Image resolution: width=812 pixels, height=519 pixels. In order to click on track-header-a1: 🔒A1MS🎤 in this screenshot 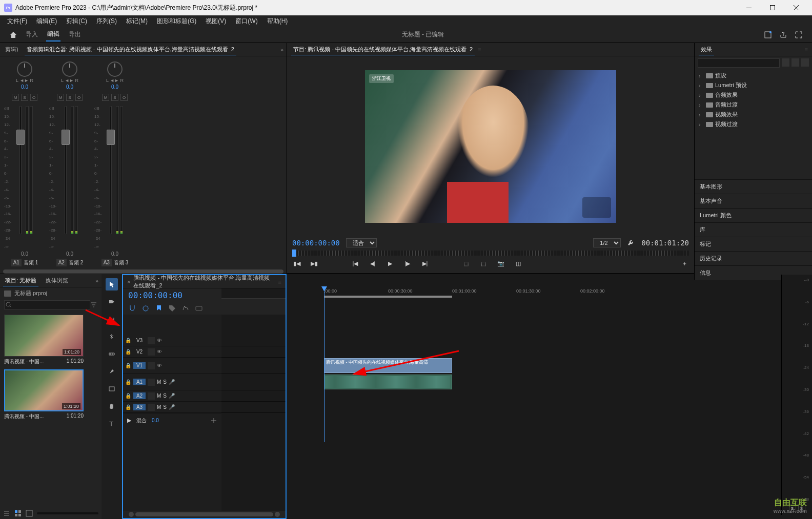, I will do `click(172, 382)`.